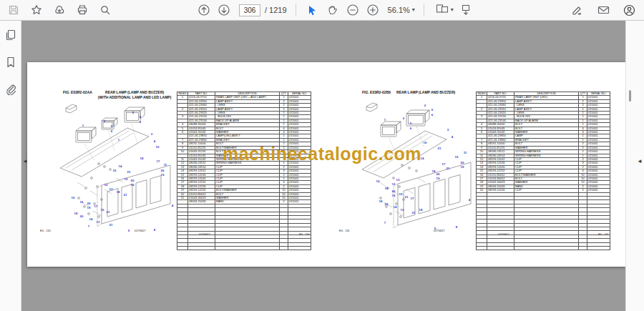  I want to click on share-icon, so click(59, 10).